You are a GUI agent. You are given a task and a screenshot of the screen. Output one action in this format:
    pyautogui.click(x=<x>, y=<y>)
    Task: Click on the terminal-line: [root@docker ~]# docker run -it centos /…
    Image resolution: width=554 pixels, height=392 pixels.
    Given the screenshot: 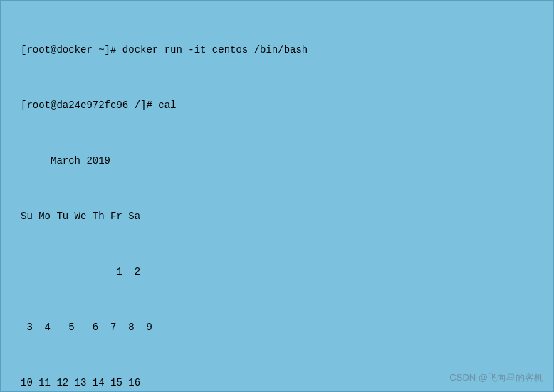 What is the action you would take?
    pyautogui.click(x=277, y=50)
    